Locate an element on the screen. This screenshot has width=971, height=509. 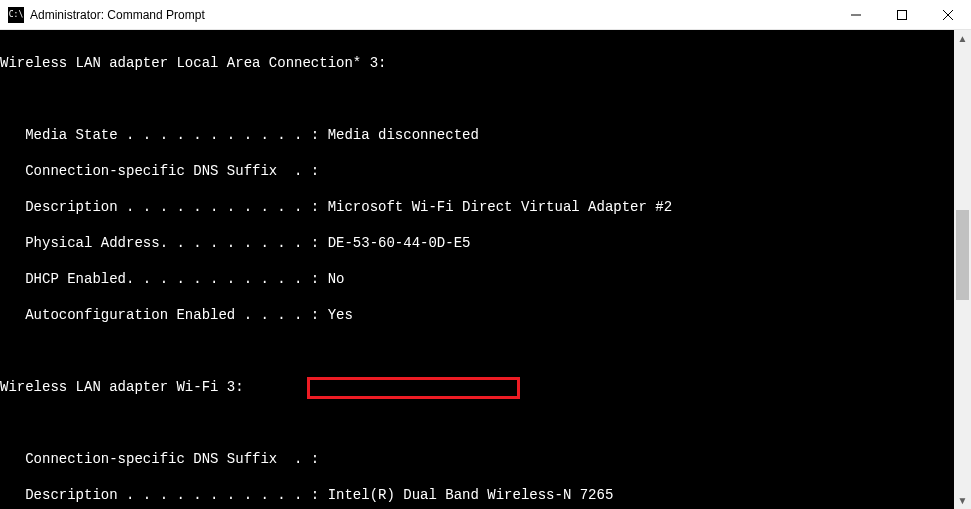
scroll-down-arrow-icon: ▼ is located at coordinates (962, 500).